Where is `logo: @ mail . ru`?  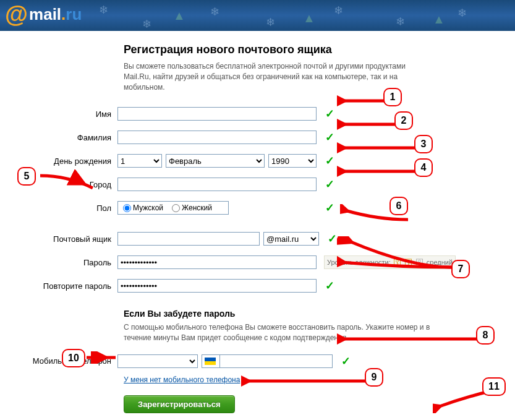
logo: @ mail . ru is located at coordinates (43, 14).